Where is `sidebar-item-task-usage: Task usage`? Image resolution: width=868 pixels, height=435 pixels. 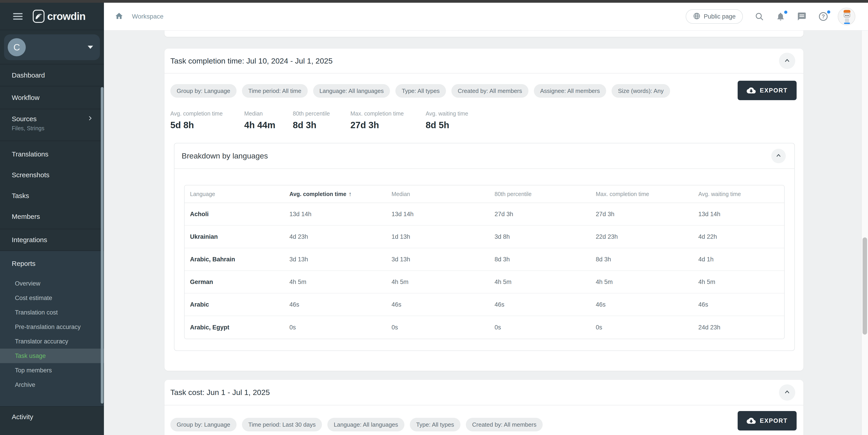 sidebar-item-task-usage: Task usage is located at coordinates (52, 356).